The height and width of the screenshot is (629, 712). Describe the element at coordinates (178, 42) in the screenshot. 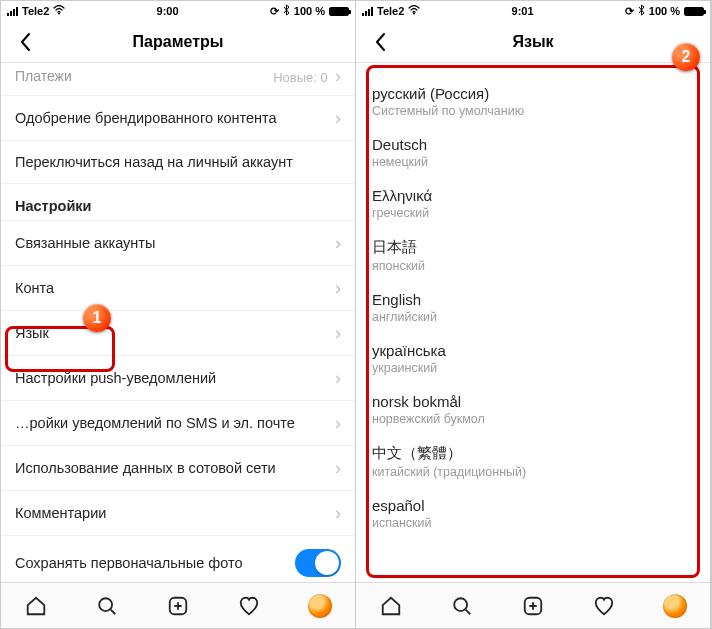

I see `nav-header: Параметры` at that location.